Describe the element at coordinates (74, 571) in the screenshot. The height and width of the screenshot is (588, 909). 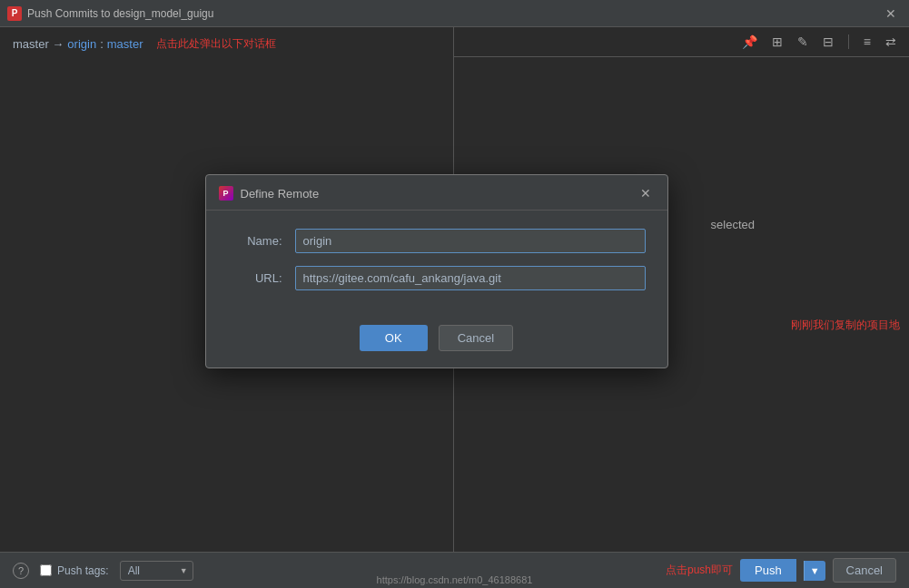
I see `push-tags-label: Push tags:` at that location.